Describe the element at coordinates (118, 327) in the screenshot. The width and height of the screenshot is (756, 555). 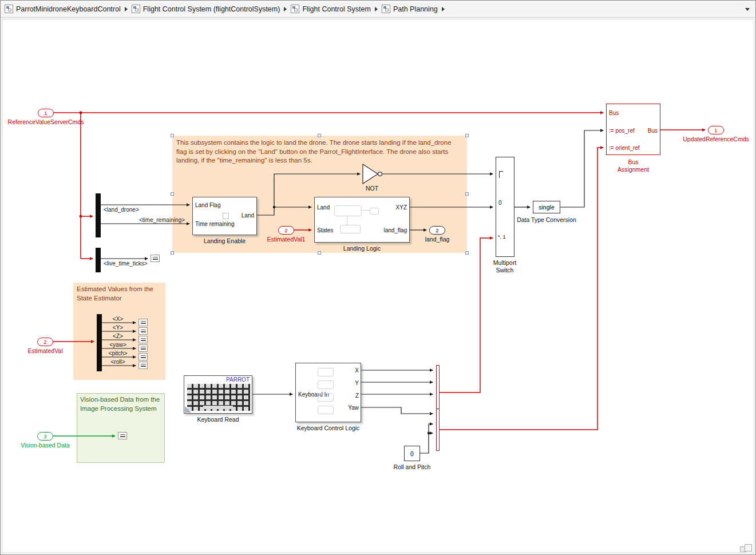
I see `signal-label: <Y>` at that location.